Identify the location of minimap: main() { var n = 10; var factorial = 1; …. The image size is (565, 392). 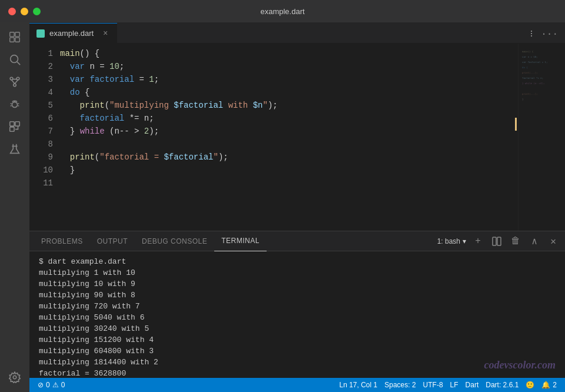
(541, 137).